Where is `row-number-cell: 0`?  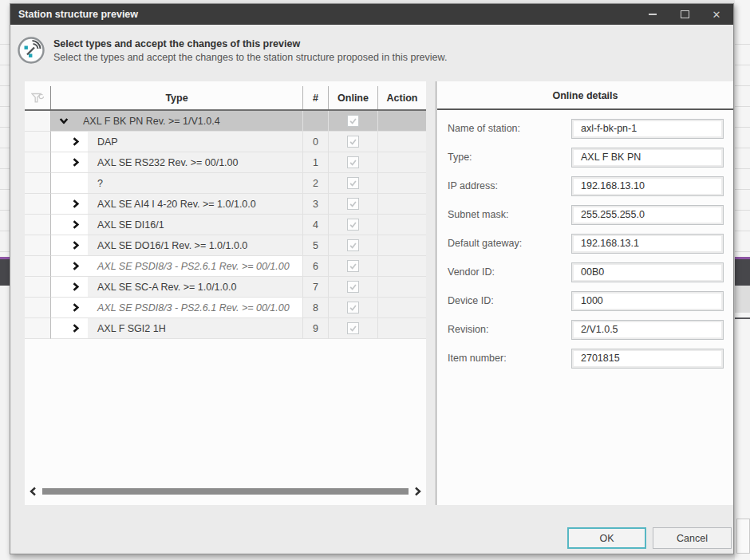
row-number-cell: 0 is located at coordinates (315, 142).